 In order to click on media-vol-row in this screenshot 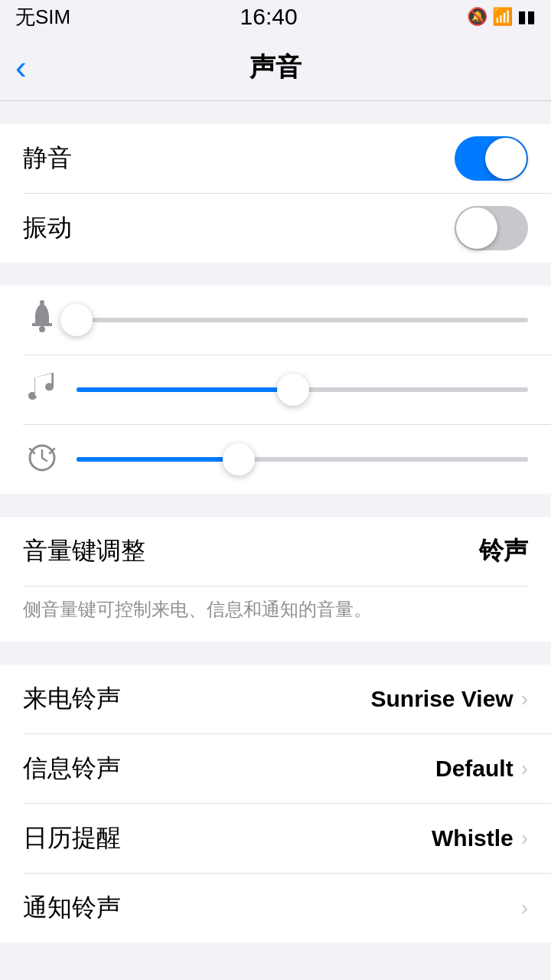, I will do `click(276, 390)`.